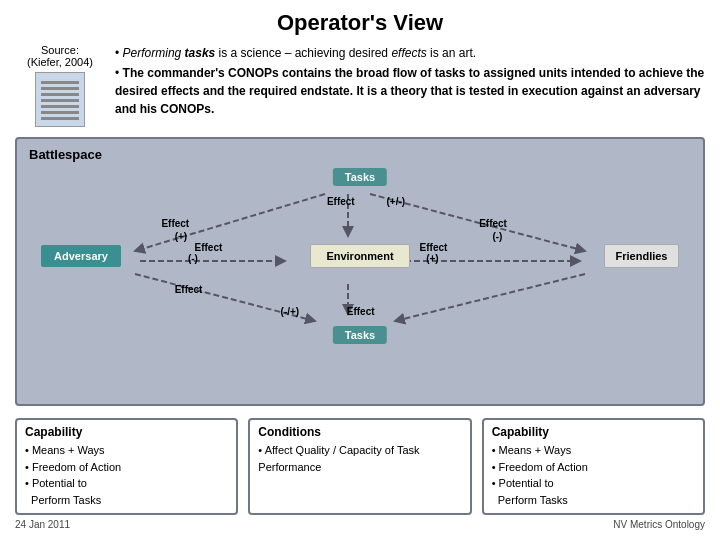 This screenshot has width=720, height=540. What do you see at coordinates (360, 177) in the screenshot?
I see `tasks-top: Tasks` at bounding box center [360, 177].